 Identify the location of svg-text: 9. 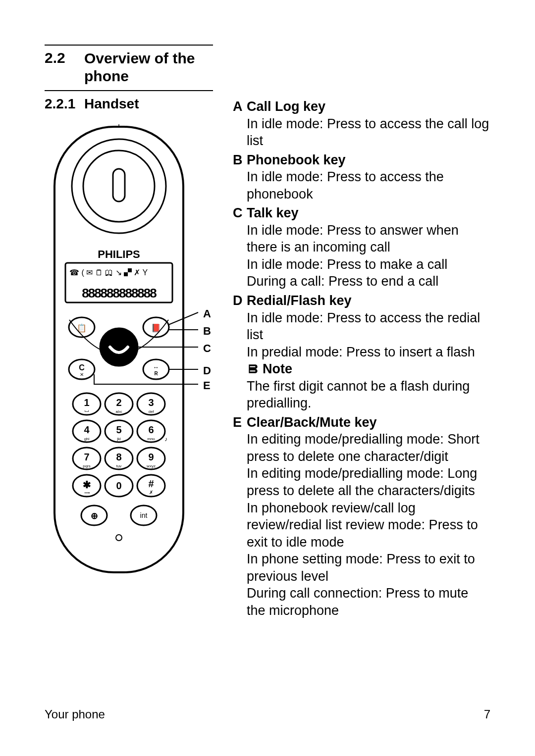
(151, 457).